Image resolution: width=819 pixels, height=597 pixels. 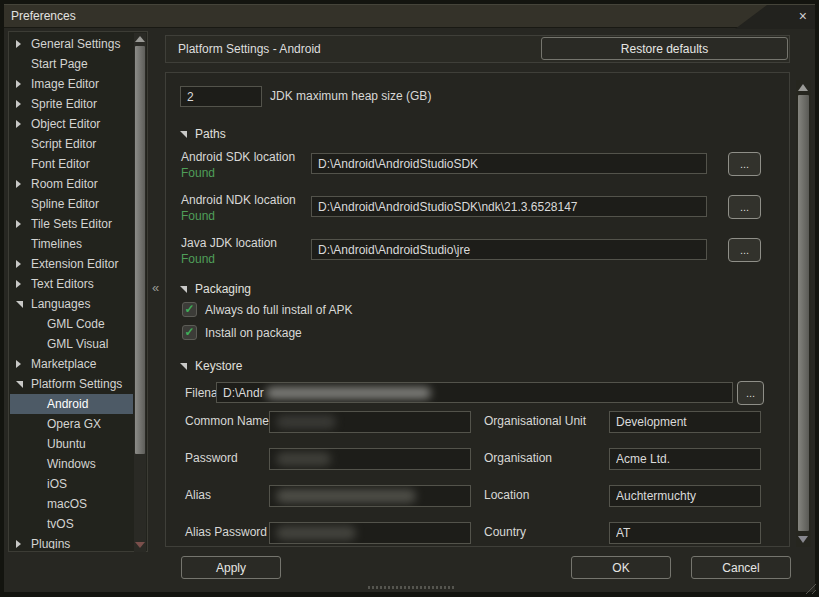 I want to click on sidebar-item-label: Plugins, so click(x=50, y=543).